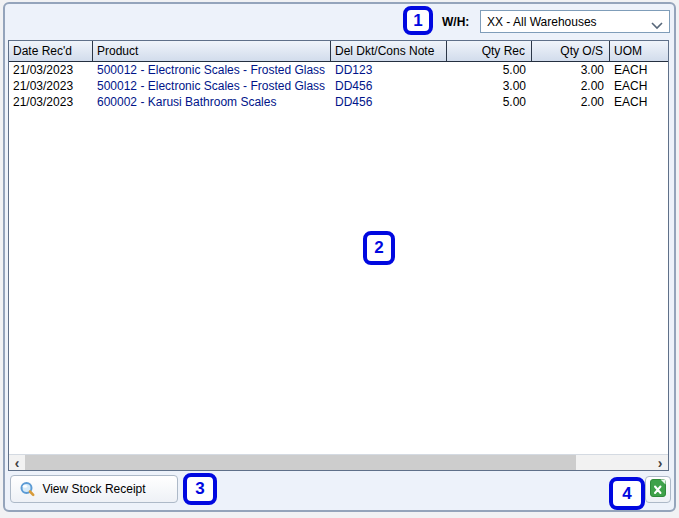 The width and height of the screenshot is (679, 518). I want to click on view-stock-receipt-button: View Stock Receipt, so click(94, 489).